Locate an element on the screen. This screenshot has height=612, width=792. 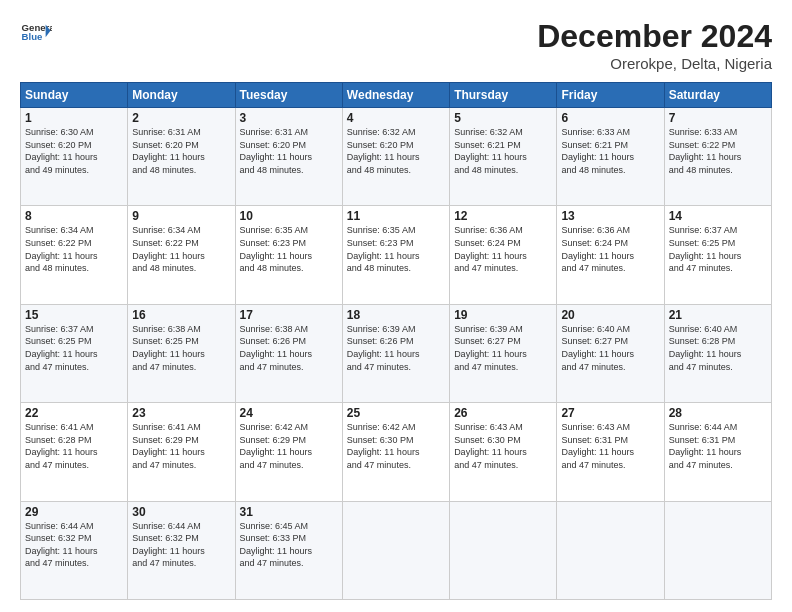
col-monday: Monday is located at coordinates (182, 96).